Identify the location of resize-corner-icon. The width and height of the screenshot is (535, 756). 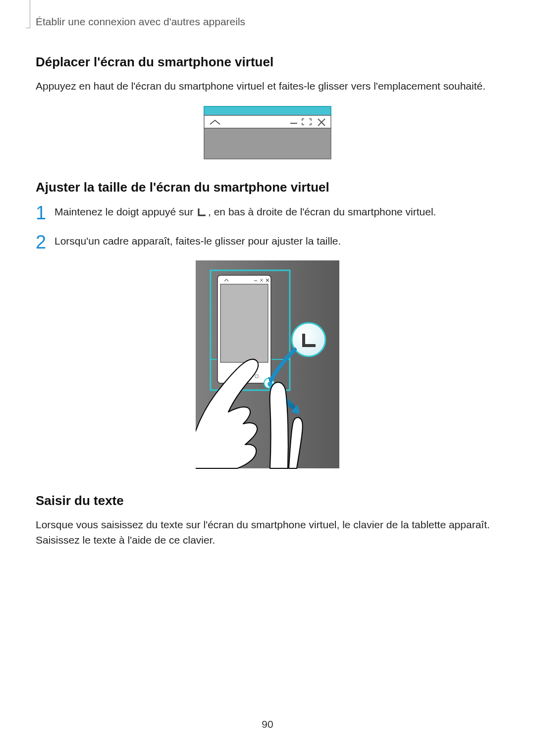
(202, 213).